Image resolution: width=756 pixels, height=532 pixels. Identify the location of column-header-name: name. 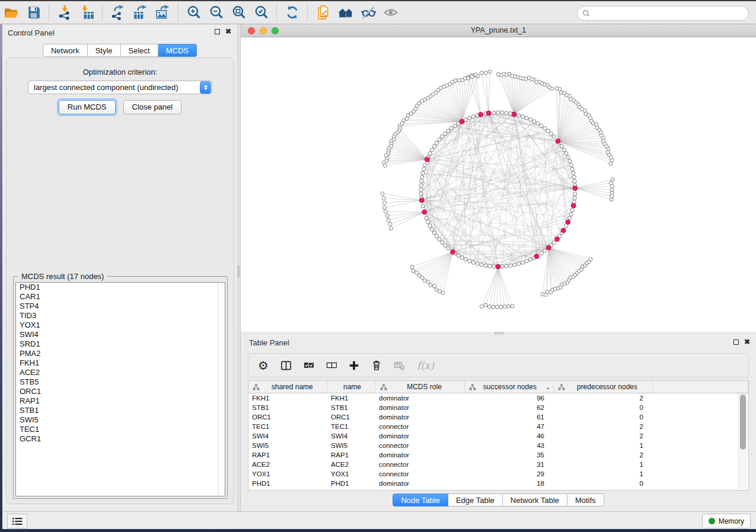
(351, 387).